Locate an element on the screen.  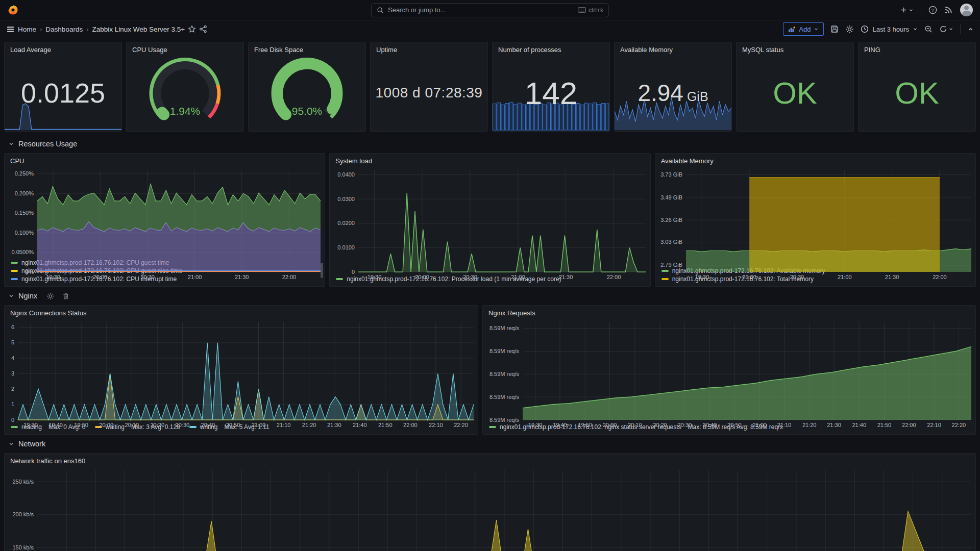
panel-title: Nginx Requests is located at coordinates (729, 312).